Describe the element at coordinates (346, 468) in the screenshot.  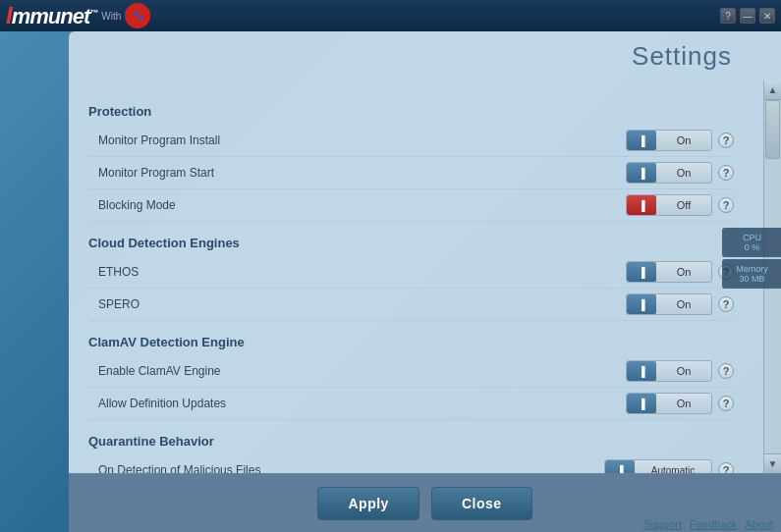
I see `label-malicious-files: On Detection of Malicious Files` at that location.